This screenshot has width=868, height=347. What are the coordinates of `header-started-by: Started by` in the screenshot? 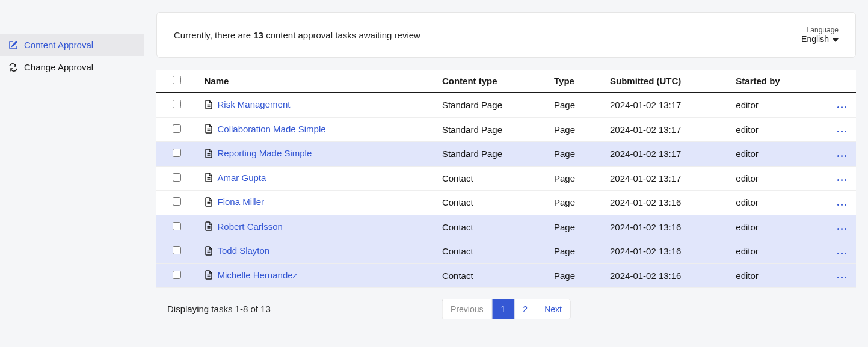 It's located at (771, 81).